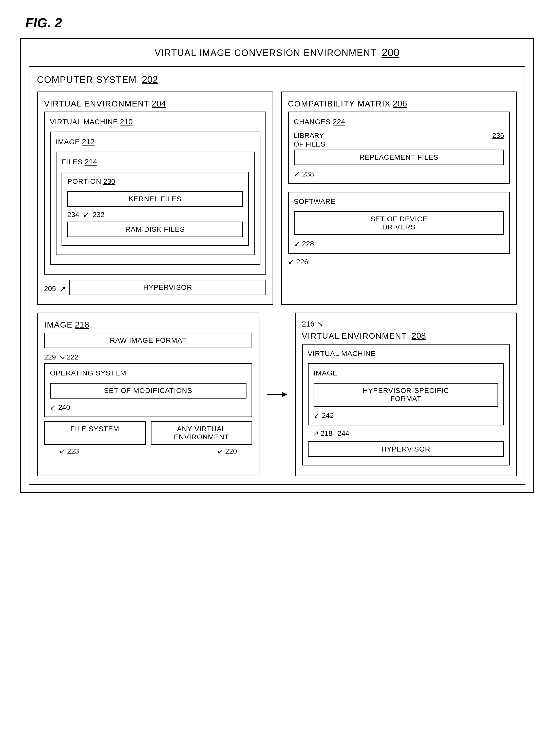  What do you see at coordinates (64, 407) in the screenshot?
I see `ref-240: 240` at bounding box center [64, 407].